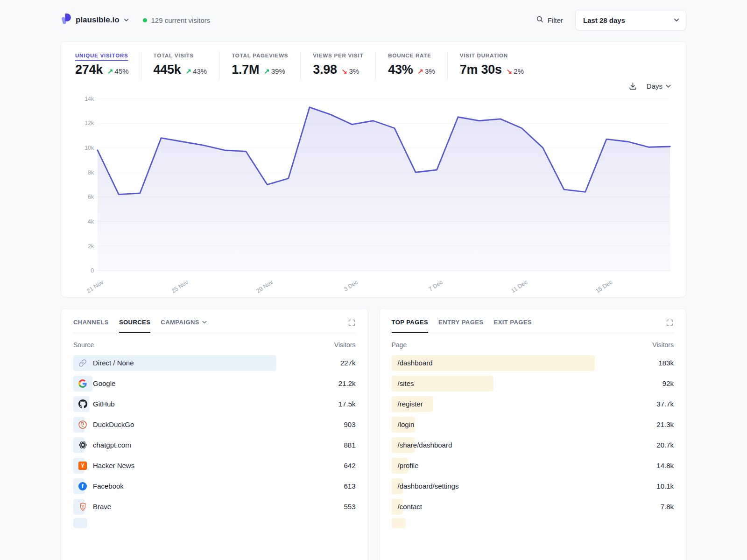  What do you see at coordinates (278, 71) in the screenshot?
I see `stat-change-value: 39%` at bounding box center [278, 71].